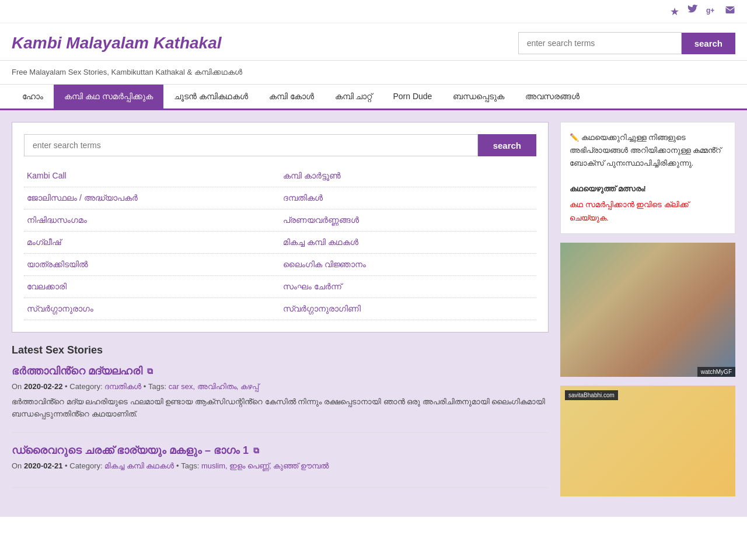  Describe the element at coordinates (693, 12) in the screenshot. I see `twitter-icon` at that location.